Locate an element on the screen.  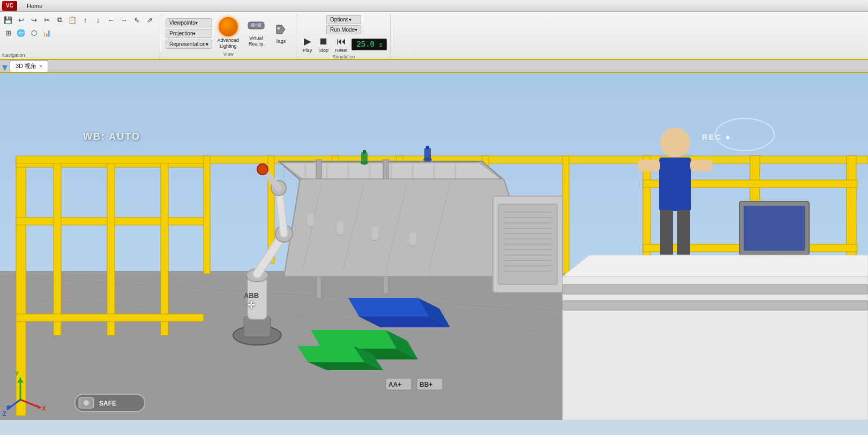
svg-text: X is located at coordinates (44, 408).